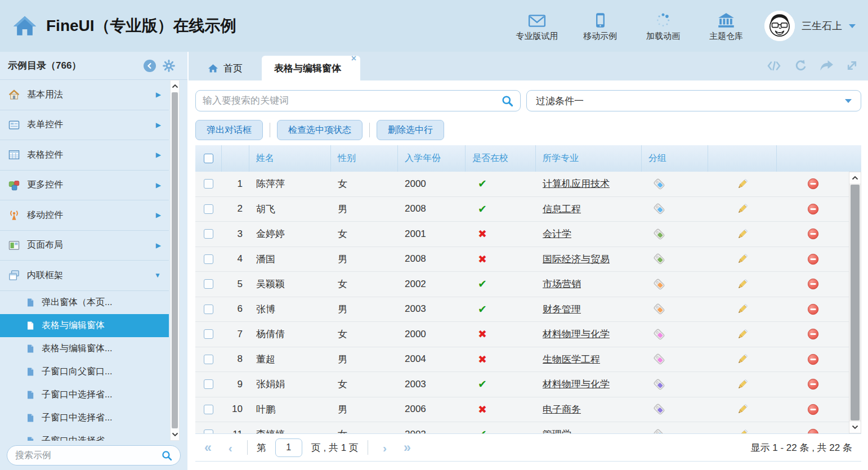 Image resolution: width=868 pixels, height=470 pixels. Describe the element at coordinates (522, 310) in the screenshot. I see `table-row: 6 张博 男 2003 ✔ 财务管理` at that location.